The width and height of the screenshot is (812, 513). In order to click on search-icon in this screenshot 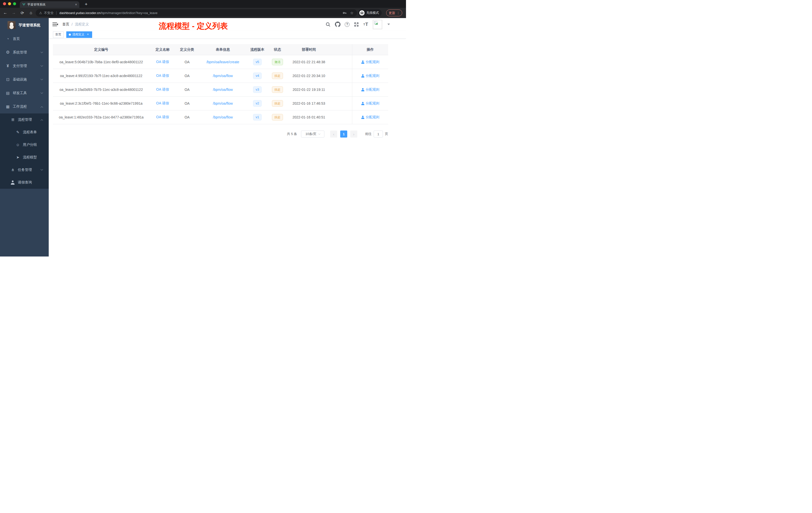, I will do `click(328, 24)`.